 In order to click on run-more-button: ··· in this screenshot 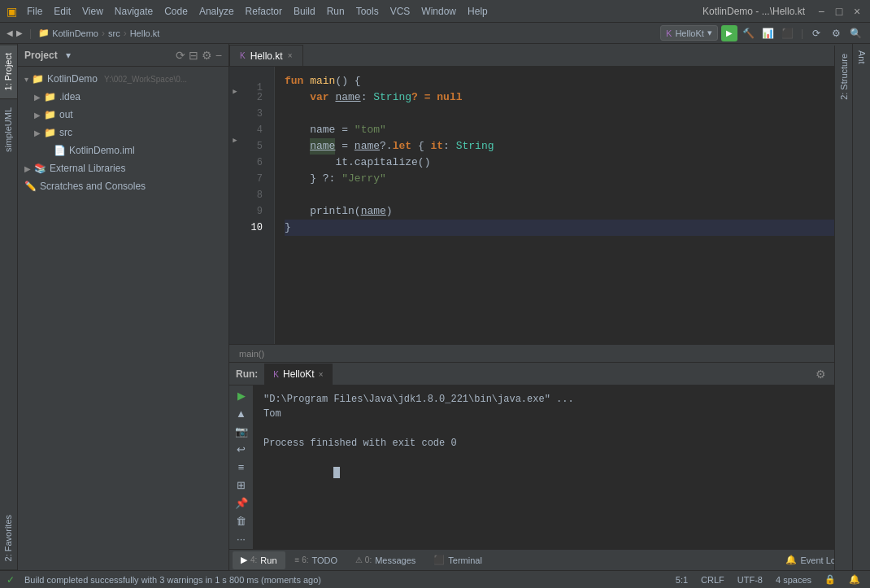, I will do `click(241, 538)`.